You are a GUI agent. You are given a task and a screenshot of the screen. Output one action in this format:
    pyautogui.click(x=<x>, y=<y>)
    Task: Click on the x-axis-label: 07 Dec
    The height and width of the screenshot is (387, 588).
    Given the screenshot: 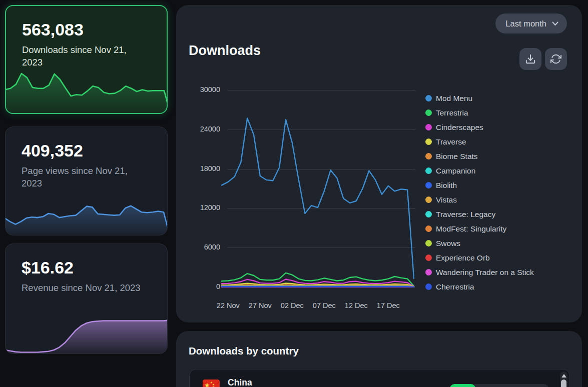 What is the action you would take?
    pyautogui.click(x=324, y=306)
    